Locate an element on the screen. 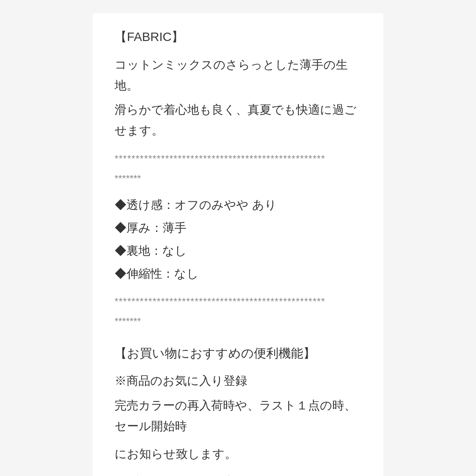 The height and width of the screenshot is (476, 476). shopping-title: 【お買い物におすすめの便利機能】 is located at coordinates (238, 353).